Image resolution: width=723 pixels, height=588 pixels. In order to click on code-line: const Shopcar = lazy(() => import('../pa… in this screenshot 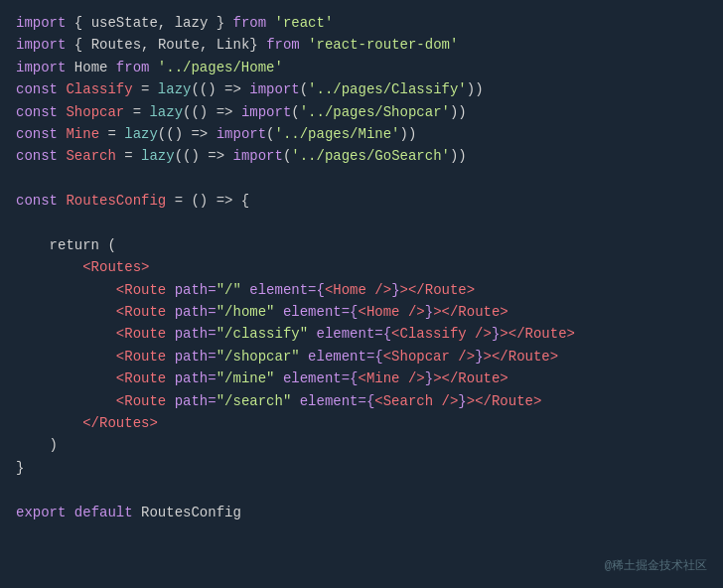, I will do `click(362, 112)`.